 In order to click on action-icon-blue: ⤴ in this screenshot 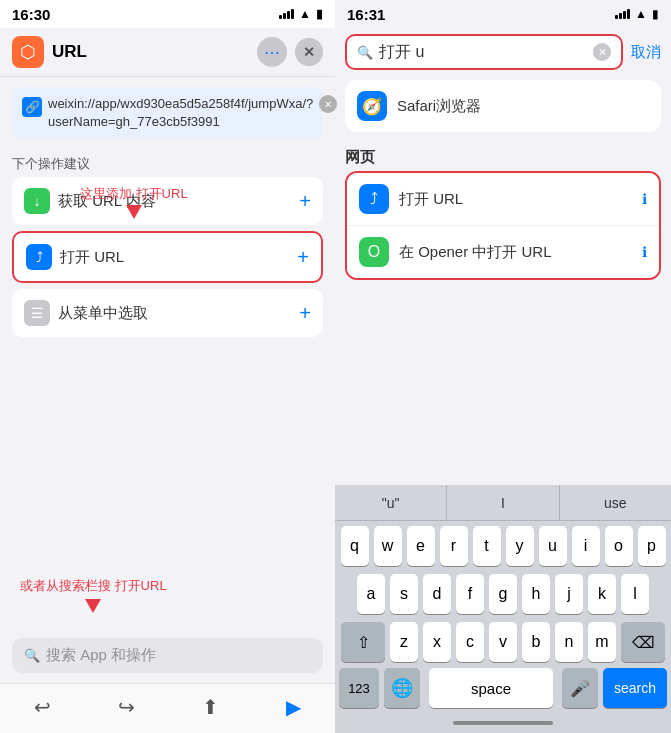, I will do `click(39, 257)`.